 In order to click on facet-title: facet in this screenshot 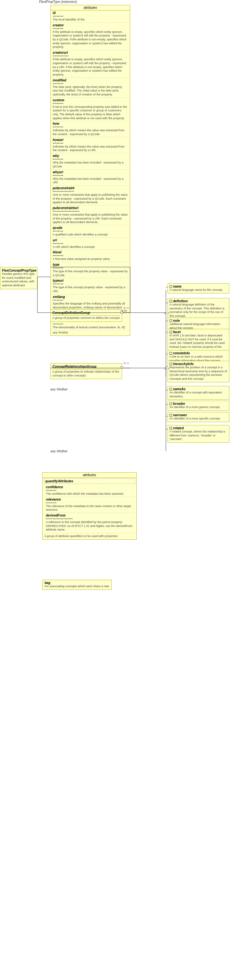, I will do `click(177, 332)`.